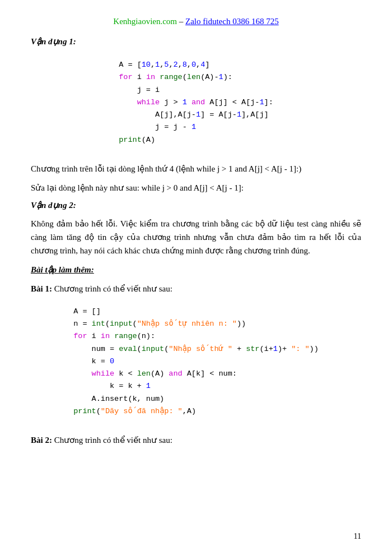 The width and height of the screenshot is (392, 555). What do you see at coordinates (41, 440) in the screenshot?
I see `bai2-label: Bài 2:` at bounding box center [41, 440].